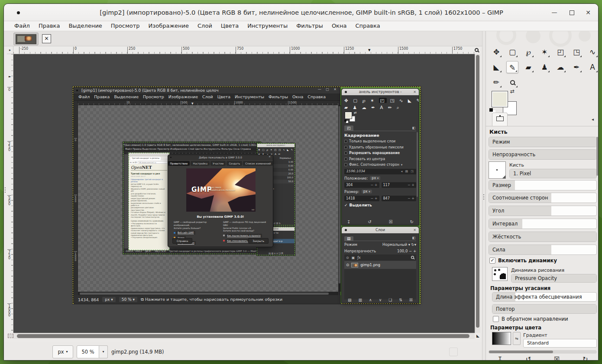 This screenshot has height=364, width=602. What do you see at coordinates (517, 338) in the screenshot?
I see `flip-gradient-button: ⇋` at bounding box center [517, 338].